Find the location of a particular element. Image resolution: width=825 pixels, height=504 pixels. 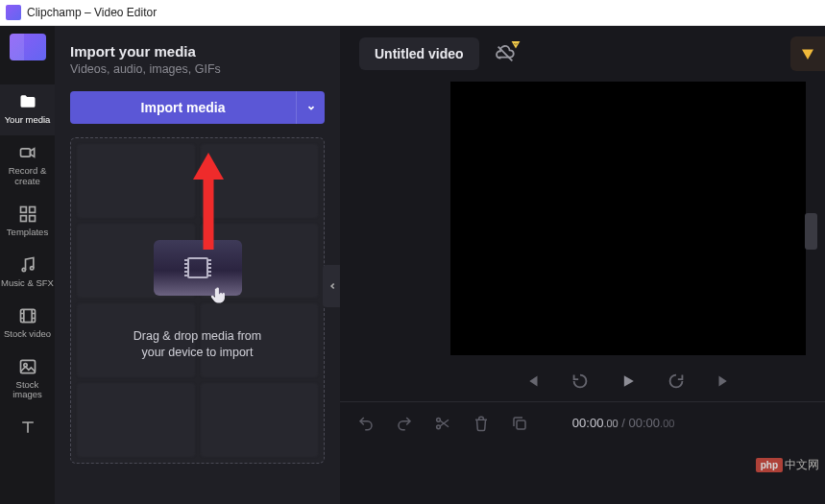

forward-button is located at coordinates (676, 381).